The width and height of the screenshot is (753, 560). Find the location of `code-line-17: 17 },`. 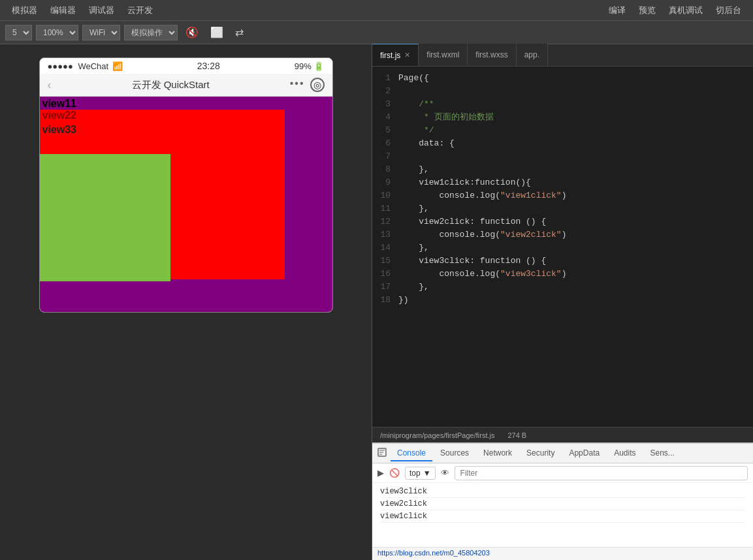

code-line-17: 17 }, is located at coordinates (563, 287).